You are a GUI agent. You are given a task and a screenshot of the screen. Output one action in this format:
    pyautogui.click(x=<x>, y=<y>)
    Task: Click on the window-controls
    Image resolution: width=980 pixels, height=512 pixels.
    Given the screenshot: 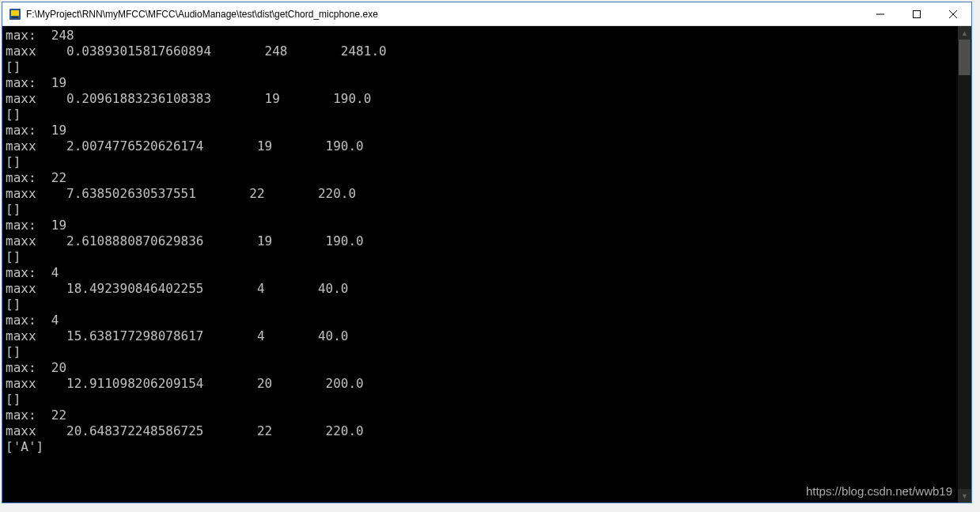 What is the action you would take?
    pyautogui.click(x=917, y=14)
    